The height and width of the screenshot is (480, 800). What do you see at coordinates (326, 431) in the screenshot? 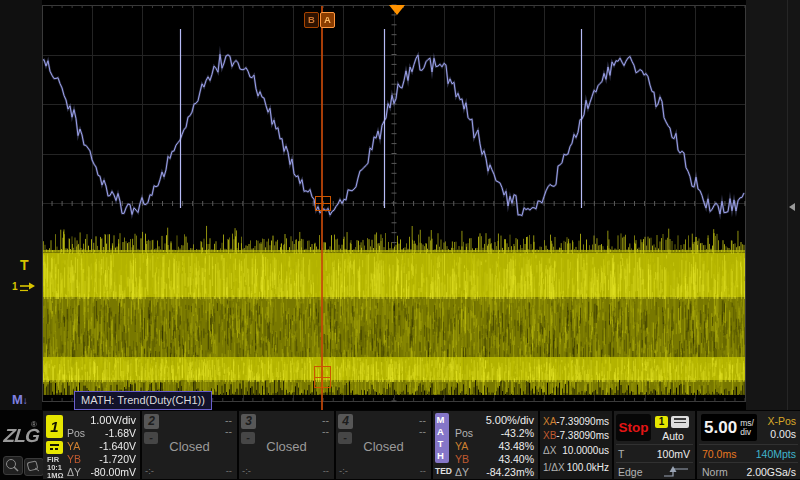
I see `ch3-dash2: --` at bounding box center [326, 431].